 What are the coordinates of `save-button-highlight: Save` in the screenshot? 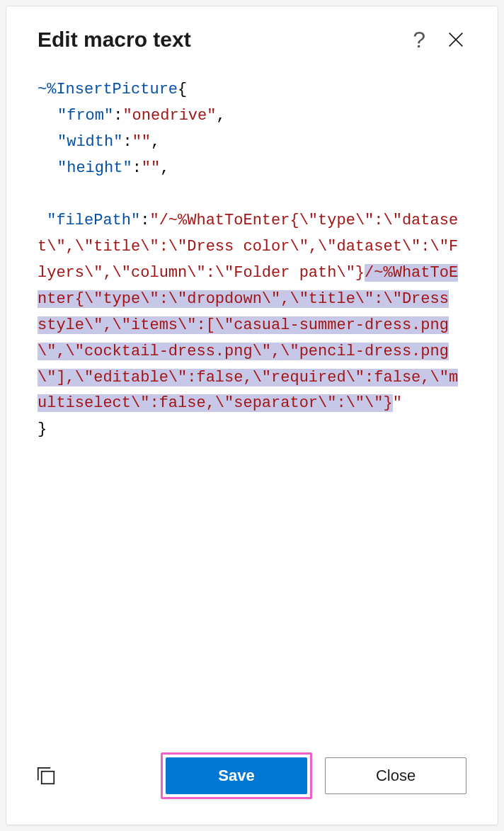 It's located at (236, 776).